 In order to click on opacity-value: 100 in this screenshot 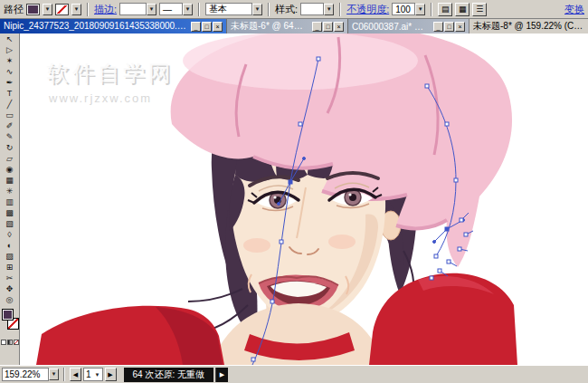, I will do `click(403, 9)`.